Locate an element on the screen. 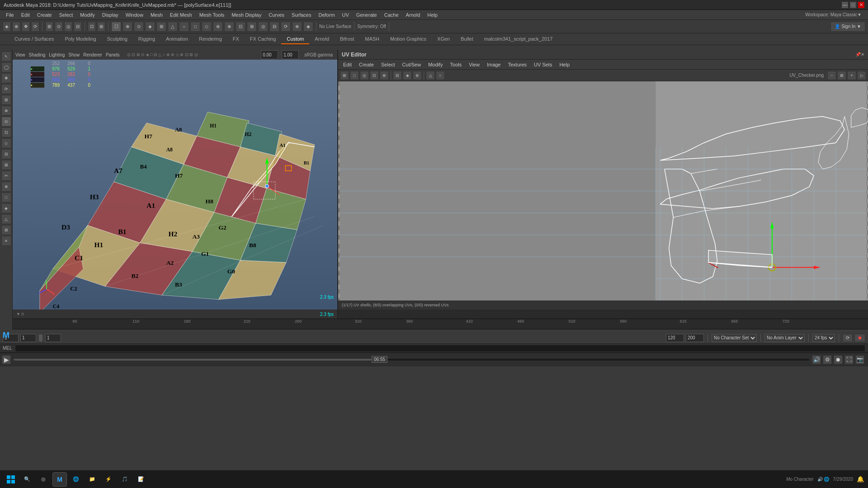 This screenshot has width=868, height=488. taskbar-app4: 🎵 is located at coordinates (125, 479).